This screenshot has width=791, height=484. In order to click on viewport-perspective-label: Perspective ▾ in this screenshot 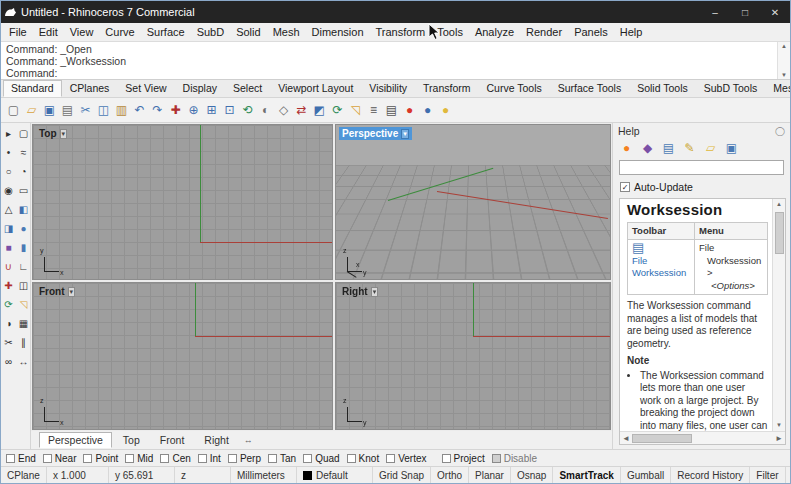, I will do `click(376, 134)`.